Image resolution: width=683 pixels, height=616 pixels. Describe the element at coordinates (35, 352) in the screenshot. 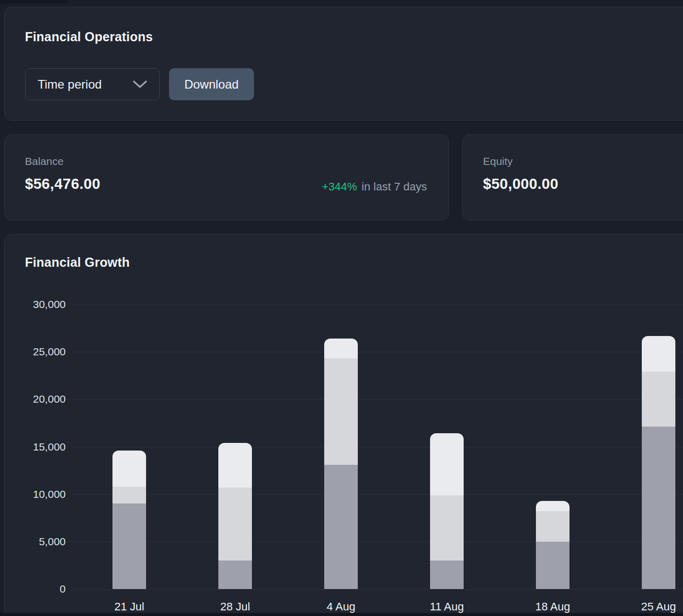

I see `y-axis-tick: 25,000` at that location.